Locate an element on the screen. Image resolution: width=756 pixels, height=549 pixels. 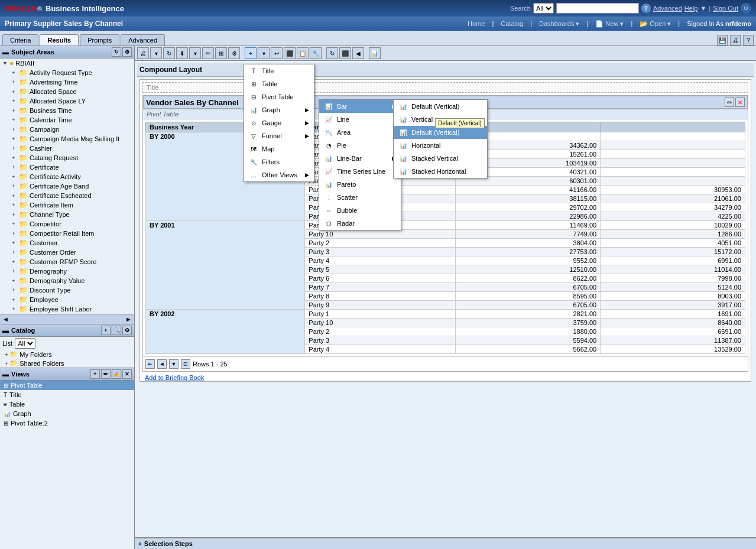
sa-item-emp-shift: + 📁 Employee Shift Labor is located at coordinates (67, 309).